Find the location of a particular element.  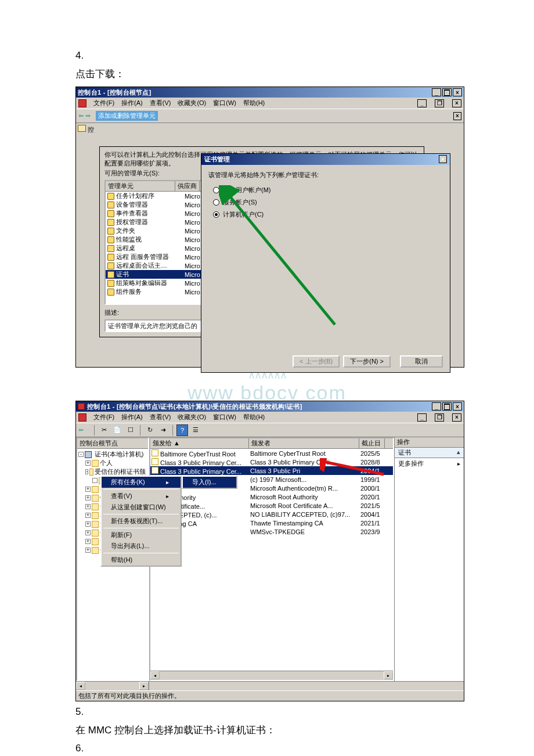

menu-item: 所有任务(K)▸ is located at coordinates (141, 482).